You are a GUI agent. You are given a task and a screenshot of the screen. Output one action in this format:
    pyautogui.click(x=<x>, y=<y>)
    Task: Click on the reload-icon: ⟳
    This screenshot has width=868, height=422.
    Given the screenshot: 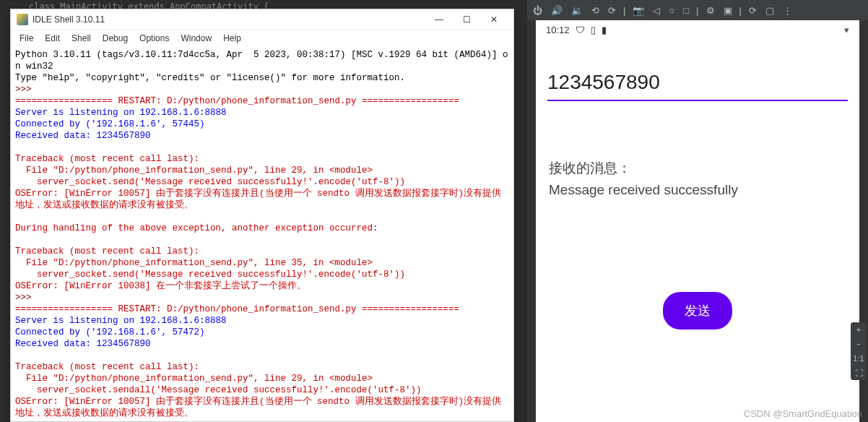 What is the action you would take?
    pyautogui.click(x=752, y=10)
    